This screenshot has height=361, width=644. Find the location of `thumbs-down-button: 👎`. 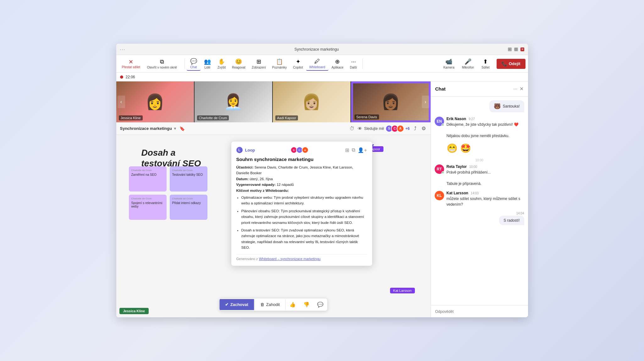

thumbs-down-button: 👎 is located at coordinates (306, 304).